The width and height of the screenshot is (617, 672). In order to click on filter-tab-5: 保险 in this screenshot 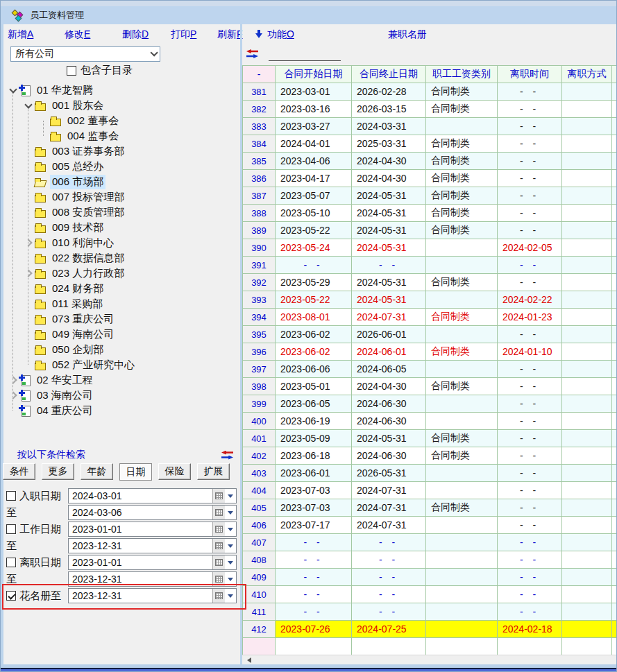, I will do `click(175, 472)`.